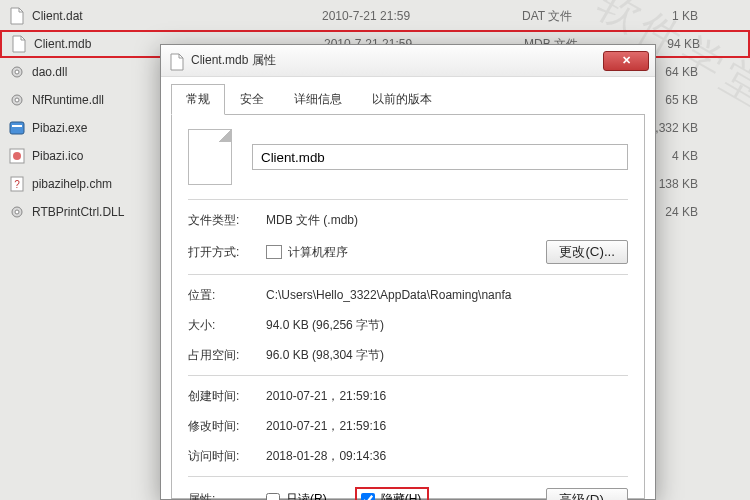  What do you see at coordinates (447, 426) in the screenshot?
I see `modified-value: 2010-07-21，21:59:16` at bounding box center [447, 426].